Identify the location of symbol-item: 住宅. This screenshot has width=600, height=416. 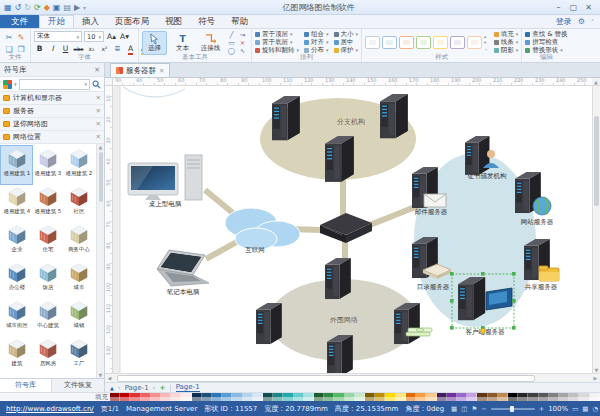
(48, 241).